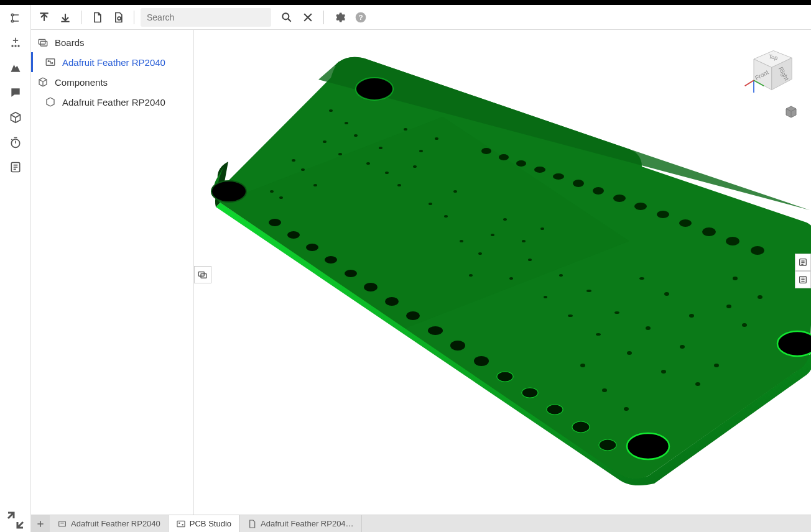 The height and width of the screenshot is (532, 811). What do you see at coordinates (771, 70) in the screenshot?
I see `view-cube: Front Right Top` at bounding box center [771, 70].